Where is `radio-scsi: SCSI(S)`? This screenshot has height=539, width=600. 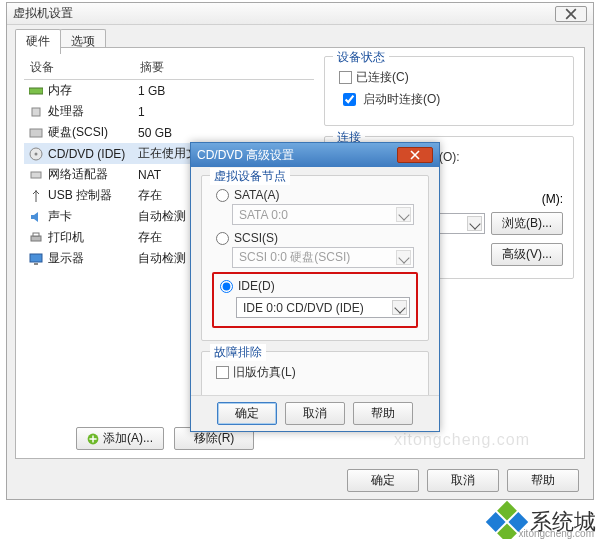
radio-scsi: SCSI(S) is located at coordinates (317, 238).